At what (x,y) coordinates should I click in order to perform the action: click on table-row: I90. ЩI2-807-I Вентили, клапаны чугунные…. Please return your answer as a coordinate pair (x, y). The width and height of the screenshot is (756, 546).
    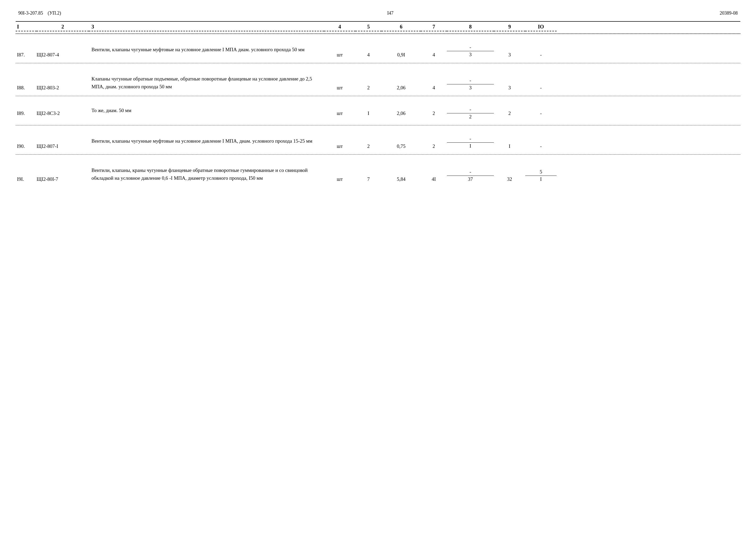
    Looking at the image, I should click on (378, 140).